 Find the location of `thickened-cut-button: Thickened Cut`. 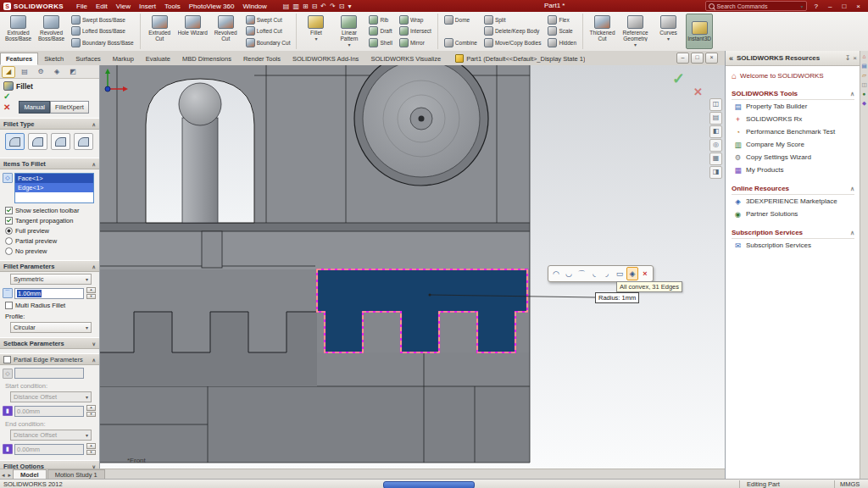

thickened-cut-button: Thickened Cut is located at coordinates (602, 31).